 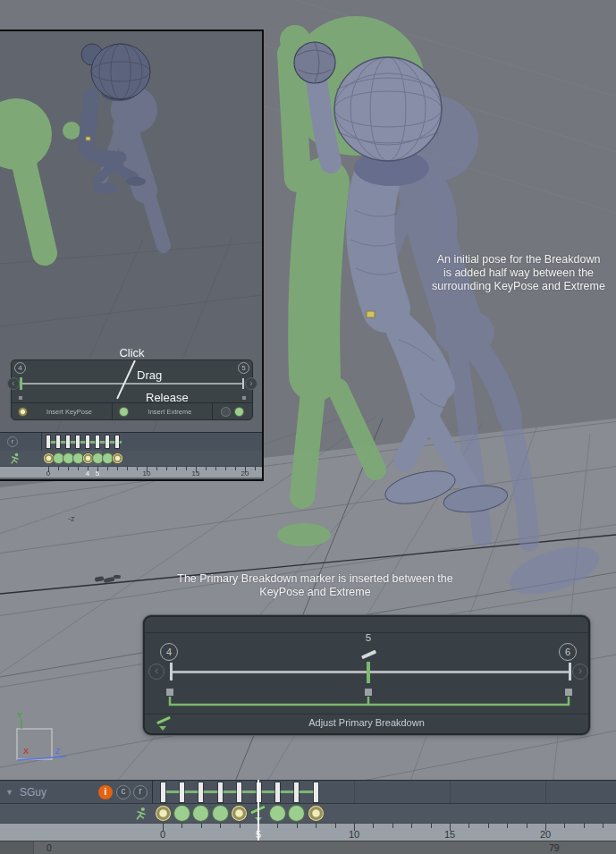 I want to click on current-time-indicator, so click(x=258, y=810).